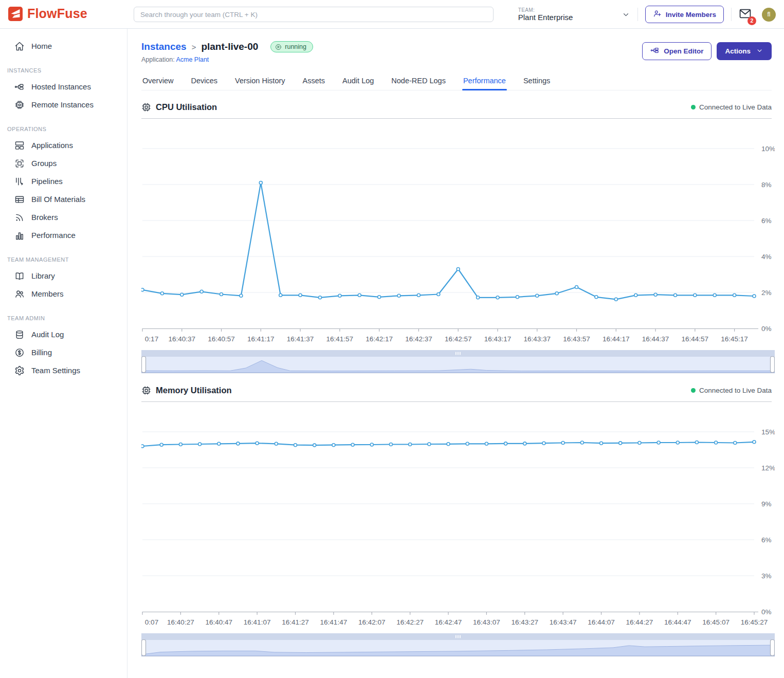  I want to click on tab-audit-log: Audit Log, so click(358, 82).